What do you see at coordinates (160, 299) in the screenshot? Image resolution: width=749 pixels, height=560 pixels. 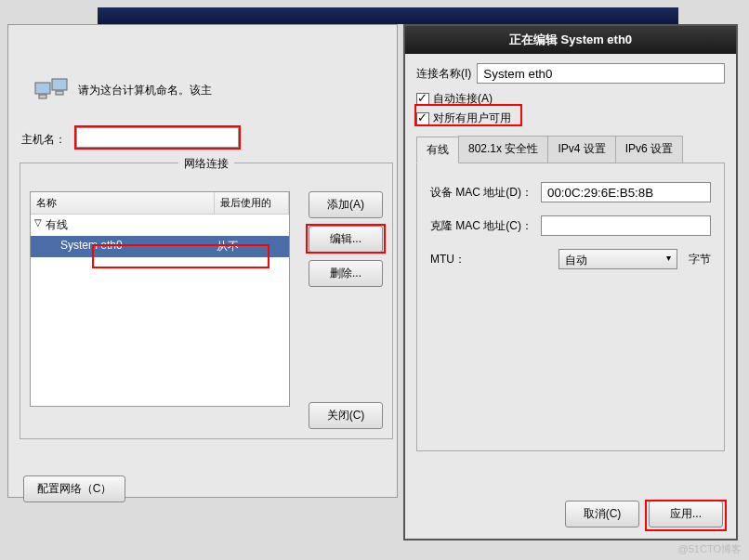 I see `connections-list: 名称 最后使用的 ▽ 有线 System eth0 从不` at bounding box center [160, 299].